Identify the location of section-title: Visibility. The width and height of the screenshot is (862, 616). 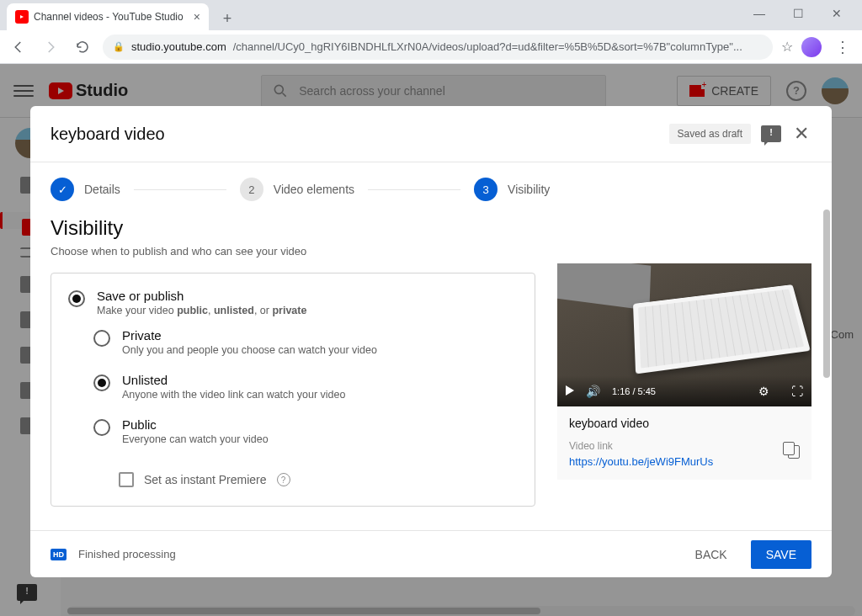
(293, 228).